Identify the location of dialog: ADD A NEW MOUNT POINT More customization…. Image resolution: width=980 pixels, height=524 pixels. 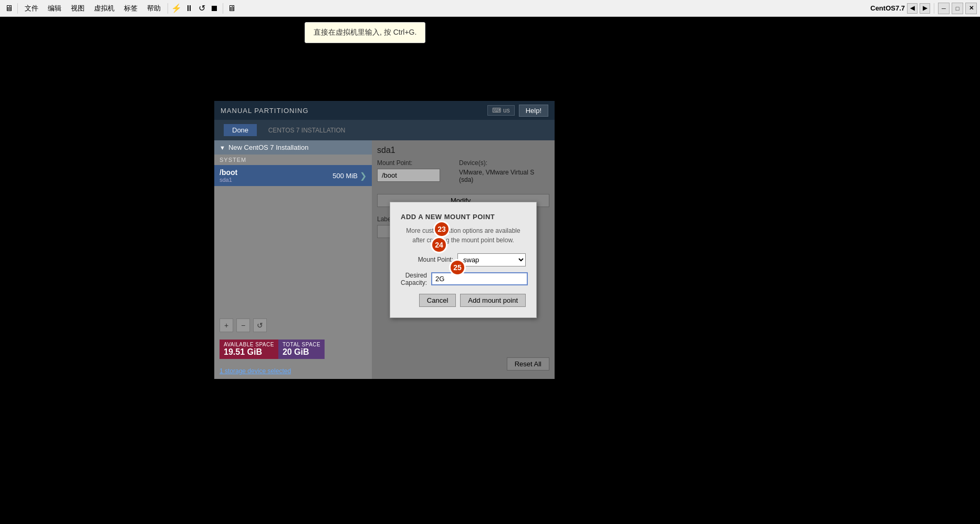
(463, 260).